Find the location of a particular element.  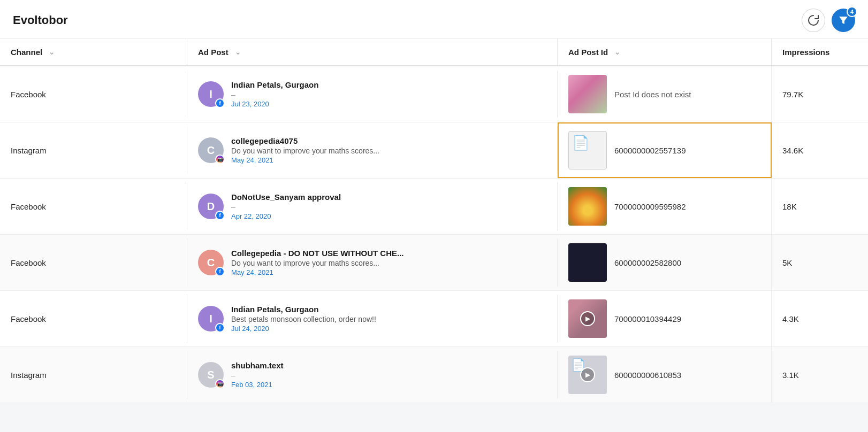

cell-impressions: 3.1K is located at coordinates (820, 375).